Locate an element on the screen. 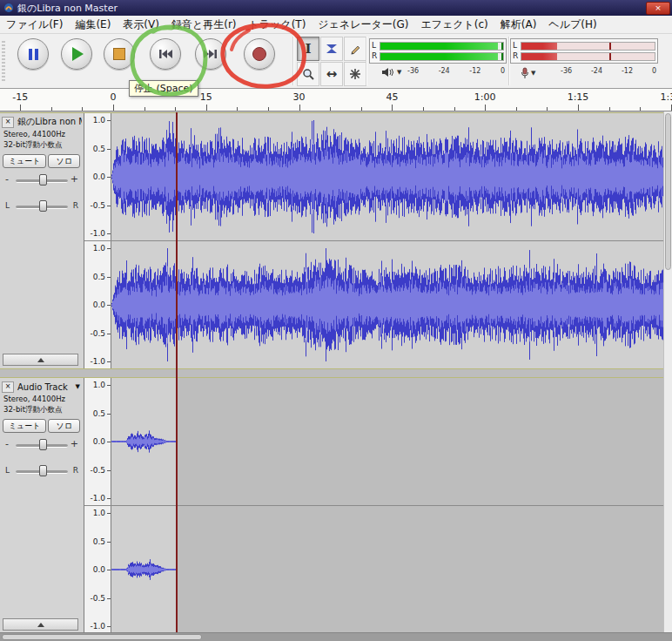 This screenshot has height=641, width=672. record-button is located at coordinates (259, 54).